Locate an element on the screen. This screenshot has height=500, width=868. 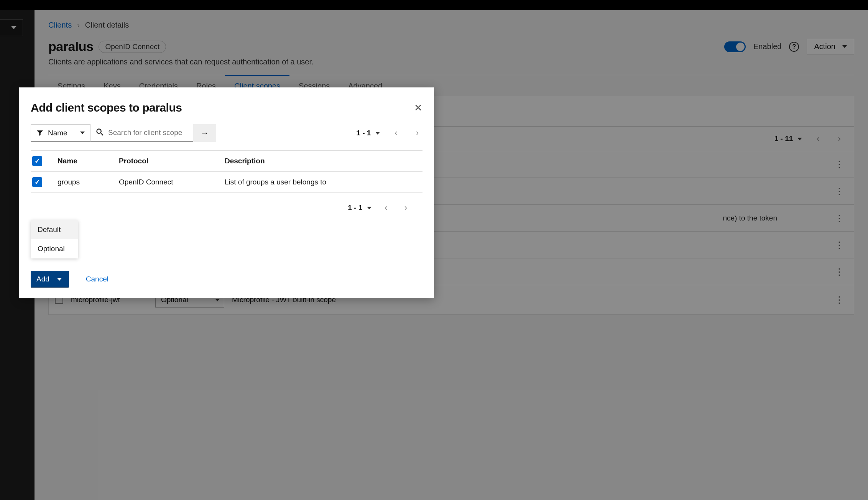
row-name: groups is located at coordinates (88, 182).